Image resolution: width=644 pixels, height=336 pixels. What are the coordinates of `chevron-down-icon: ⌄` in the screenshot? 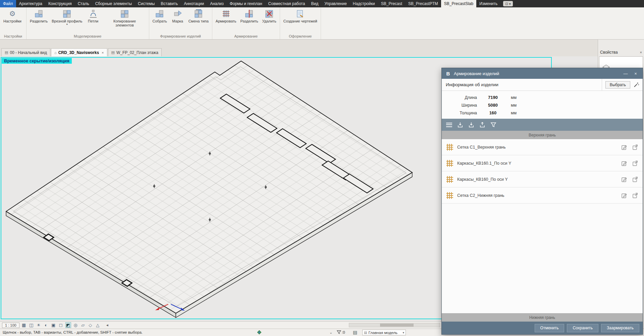 It's located at (331, 333).